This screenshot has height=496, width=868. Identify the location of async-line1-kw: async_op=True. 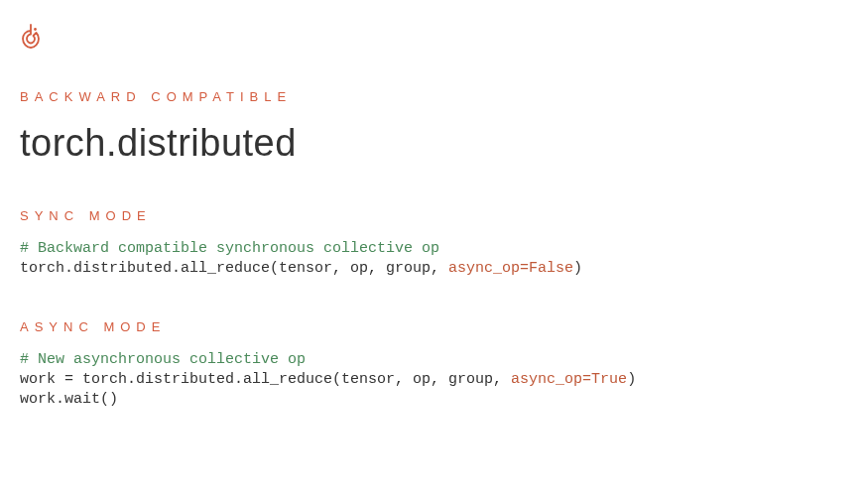
(569, 379).